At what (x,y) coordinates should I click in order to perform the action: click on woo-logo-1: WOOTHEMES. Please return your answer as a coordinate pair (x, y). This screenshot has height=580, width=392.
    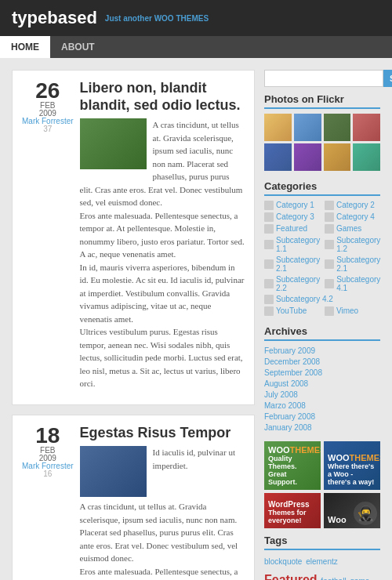
    Looking at the image, I should click on (292, 450).